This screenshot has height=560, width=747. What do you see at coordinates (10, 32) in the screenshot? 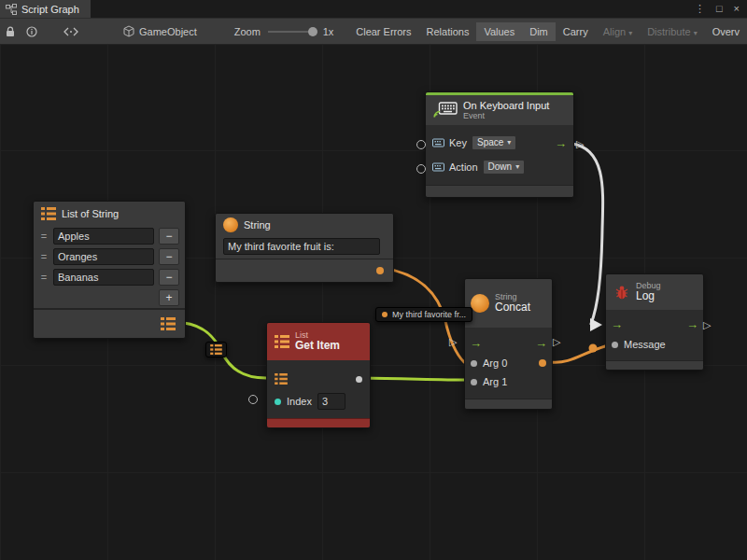
I see `lock-icon` at bounding box center [10, 32].